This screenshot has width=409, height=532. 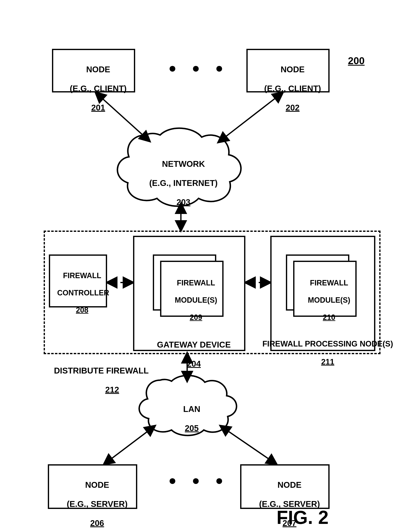 I want to click on gateway-device-label: GATEWAY DEVICE 204, so click(x=189, y=354).